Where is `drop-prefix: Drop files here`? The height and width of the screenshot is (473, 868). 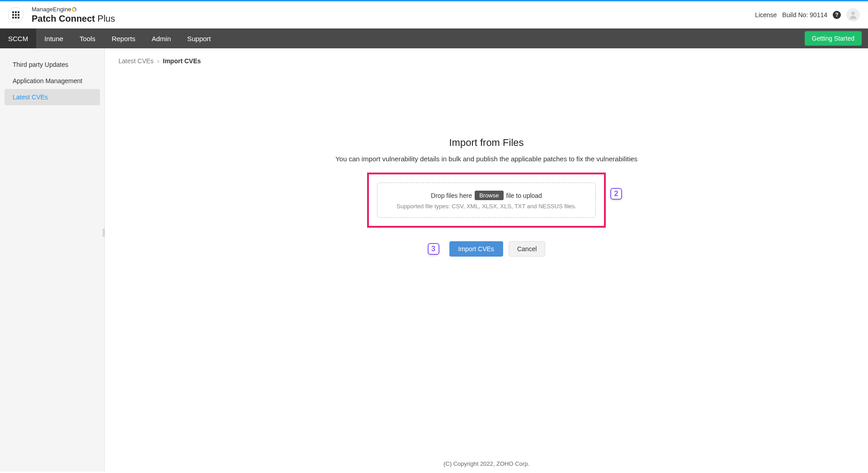
drop-prefix: Drop files here is located at coordinates (451, 196).